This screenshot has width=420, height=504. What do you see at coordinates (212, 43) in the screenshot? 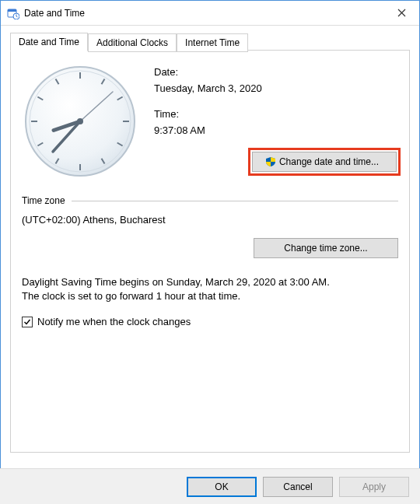
I see `tab-internet-time: Internet Time` at bounding box center [212, 43].